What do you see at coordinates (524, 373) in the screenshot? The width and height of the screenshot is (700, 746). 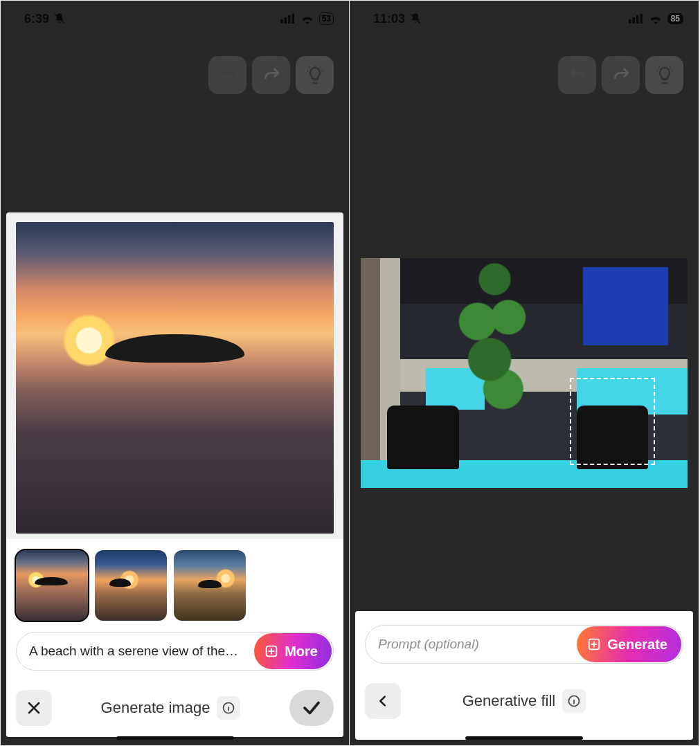 I see `canvas-image` at bounding box center [524, 373].